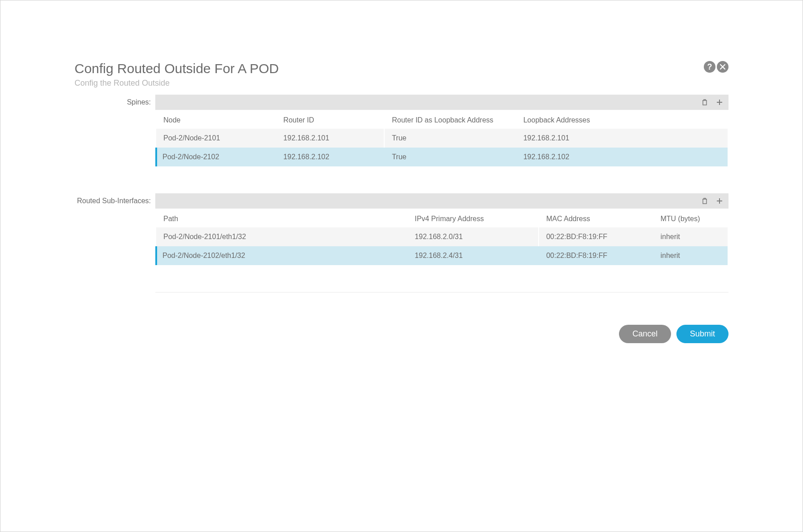 The width and height of the screenshot is (803, 532). What do you see at coordinates (710, 67) in the screenshot?
I see `help-icon: ?` at bounding box center [710, 67].